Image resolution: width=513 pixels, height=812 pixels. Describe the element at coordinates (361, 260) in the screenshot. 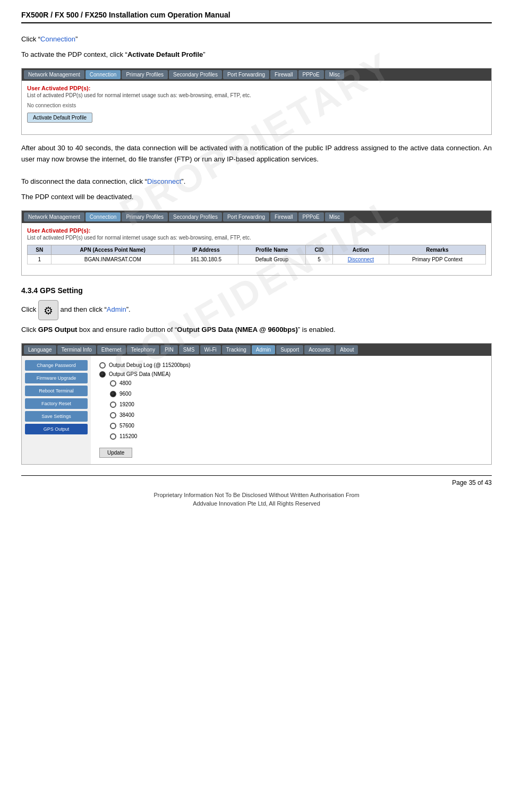

I see `cell-action: Disconnect` at that location.